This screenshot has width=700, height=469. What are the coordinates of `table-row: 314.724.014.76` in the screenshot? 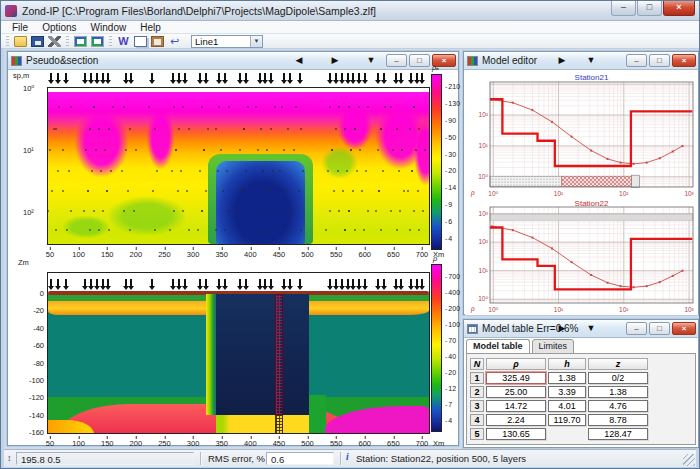 It's located at (559, 406).